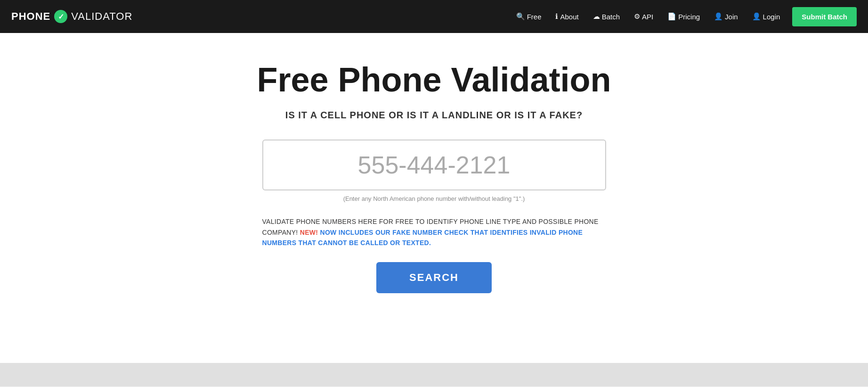 The width and height of the screenshot is (868, 387). Describe the element at coordinates (434, 375) in the screenshot. I see `footer-bar` at that location.